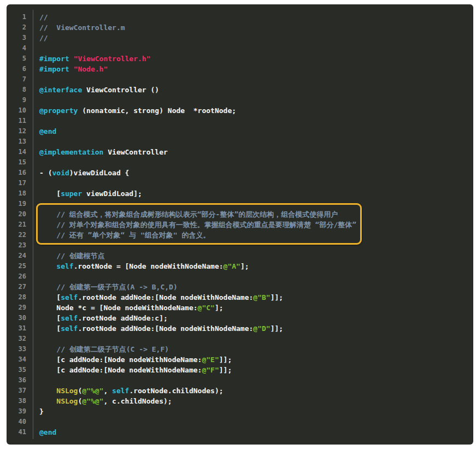  I want to click on line-number: 11, so click(19, 121).